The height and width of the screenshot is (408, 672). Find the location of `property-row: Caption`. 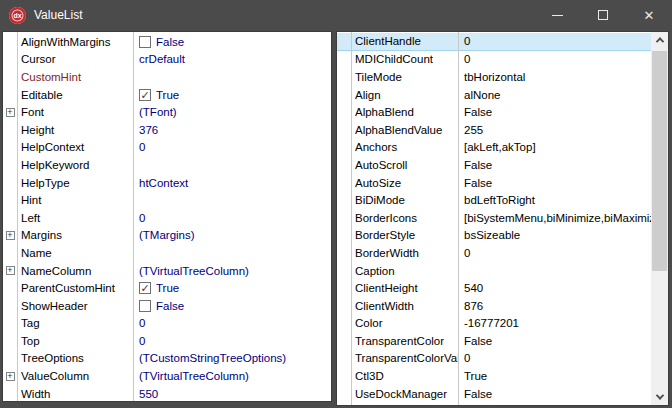

property-row: Caption is located at coordinates (494, 271).